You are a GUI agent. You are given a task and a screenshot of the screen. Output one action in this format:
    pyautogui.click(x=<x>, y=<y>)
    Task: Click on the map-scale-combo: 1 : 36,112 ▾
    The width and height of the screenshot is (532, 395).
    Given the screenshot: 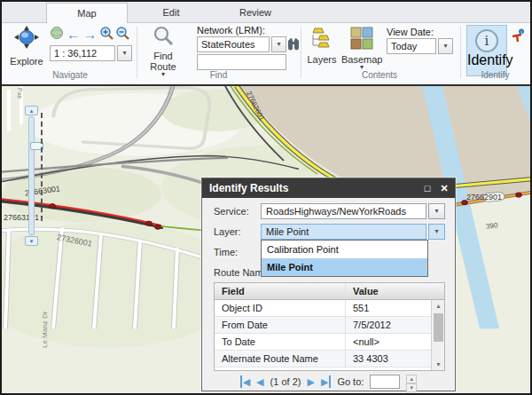 What is the action you would take?
    pyautogui.click(x=90, y=53)
    